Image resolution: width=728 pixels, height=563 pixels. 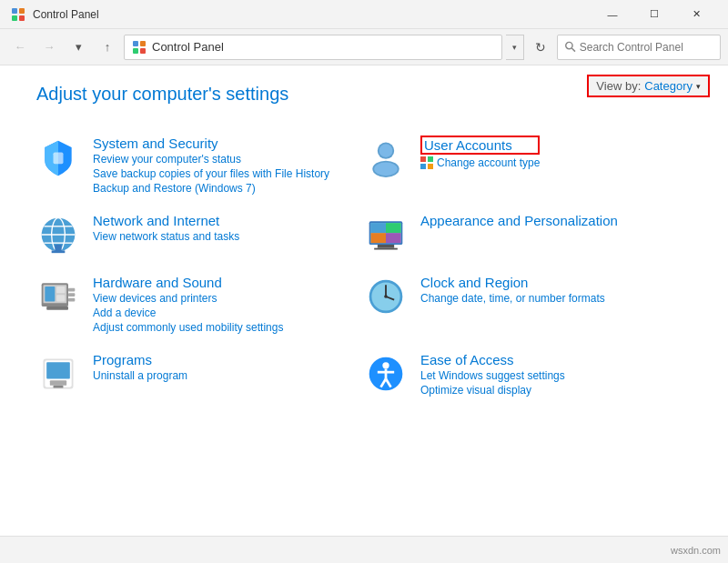 I want to click on forward-button: →, so click(x=49, y=47).